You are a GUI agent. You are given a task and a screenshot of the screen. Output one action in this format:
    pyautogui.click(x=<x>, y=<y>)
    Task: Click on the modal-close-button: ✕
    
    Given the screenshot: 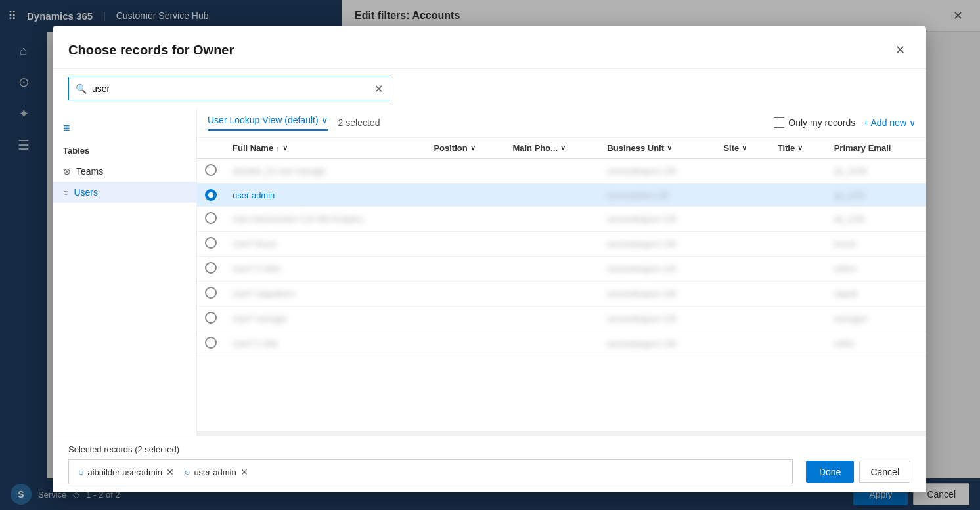 What is the action you would take?
    pyautogui.click(x=900, y=50)
    